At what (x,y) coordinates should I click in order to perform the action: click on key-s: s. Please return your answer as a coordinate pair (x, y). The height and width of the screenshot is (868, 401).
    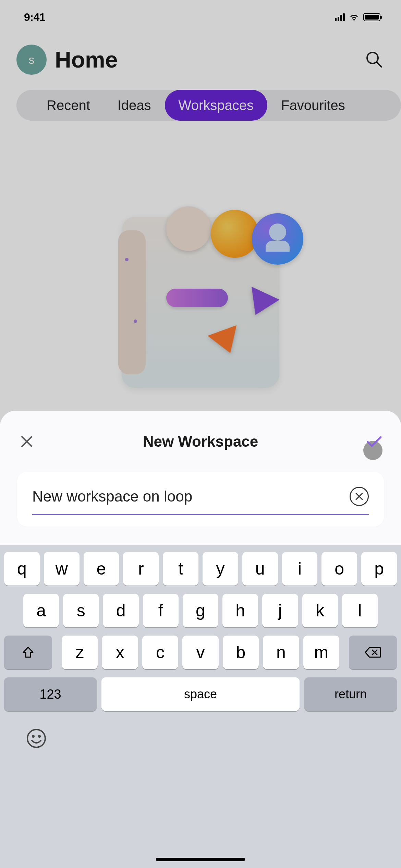
    Looking at the image, I should click on (81, 611).